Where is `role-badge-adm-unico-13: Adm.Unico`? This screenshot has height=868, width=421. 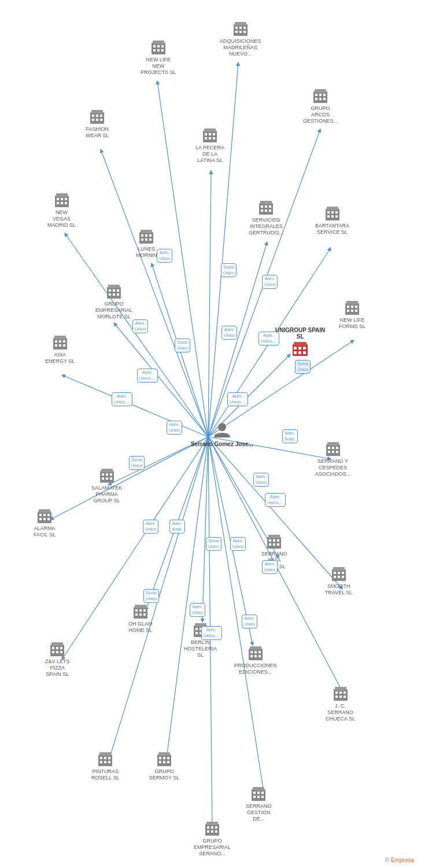
role-badge-adm-unico-13: Adm.Unico is located at coordinates (238, 544).